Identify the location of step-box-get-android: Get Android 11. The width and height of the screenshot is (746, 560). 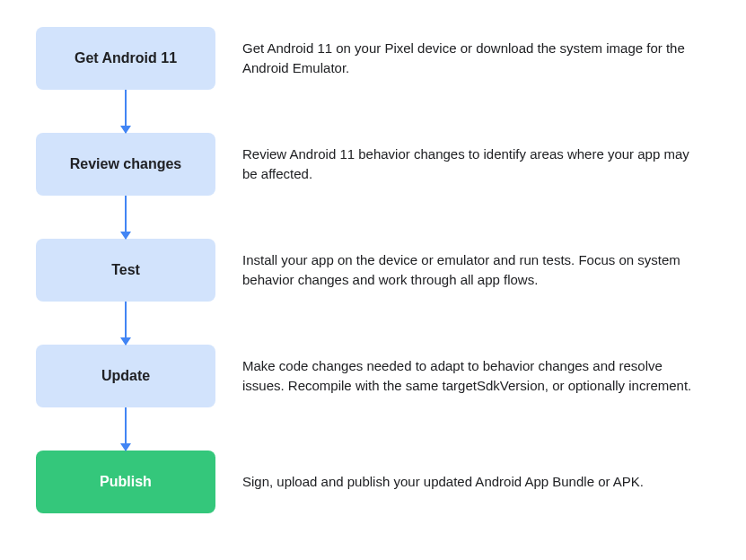
(126, 58).